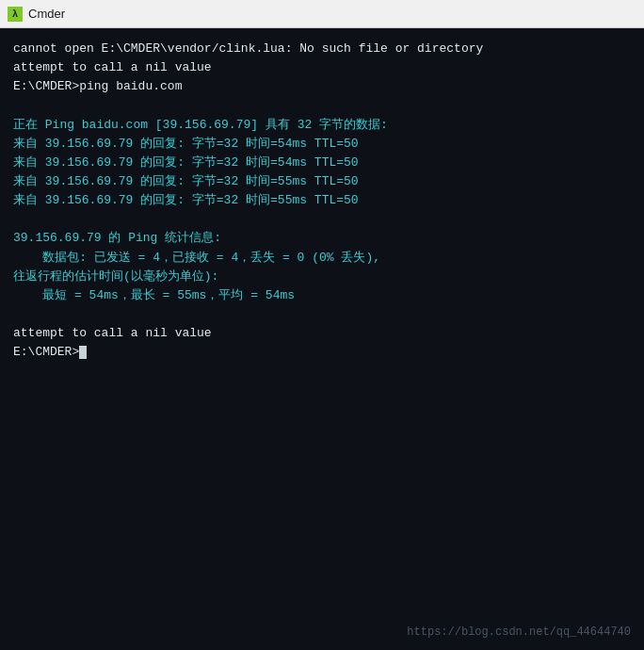  Describe the element at coordinates (322, 277) in the screenshot. I see `terminal-line: 往返行程的估计时间(以毫秒为单位):` at that location.